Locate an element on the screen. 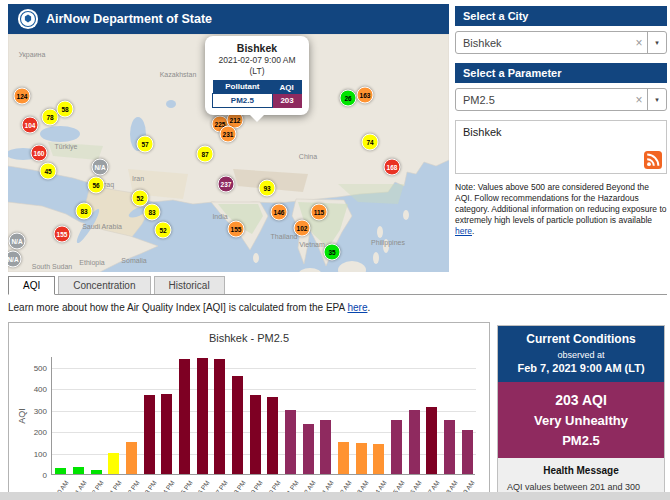  aqi-map-marker: 56 is located at coordinates (96, 186).